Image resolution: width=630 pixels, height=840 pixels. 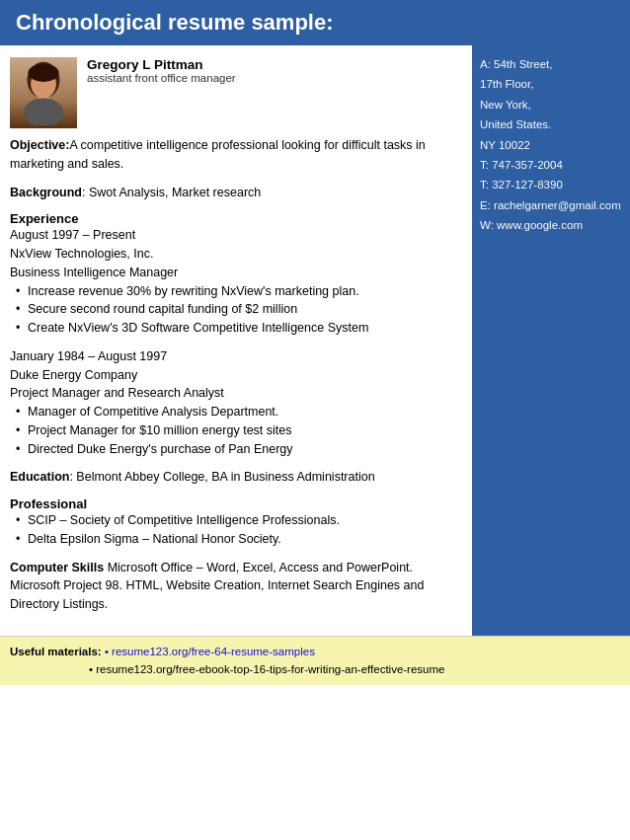 I want to click on list-item: Manager of Competitive Analysis Departme…, so click(x=237, y=413).